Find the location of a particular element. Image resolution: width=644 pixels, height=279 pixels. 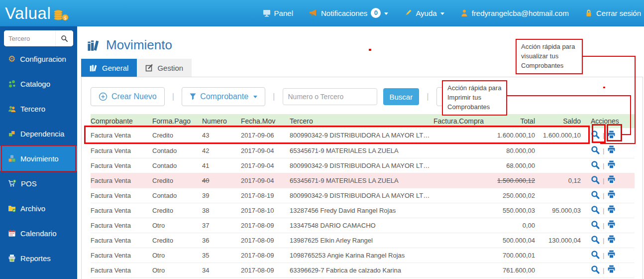

cell-numero: 42 is located at coordinates (221, 150).